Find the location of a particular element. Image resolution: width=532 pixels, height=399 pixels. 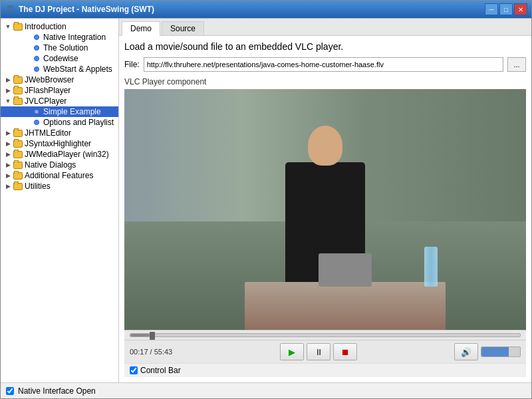

dot-icon-native-integration is located at coordinates (37, 37).